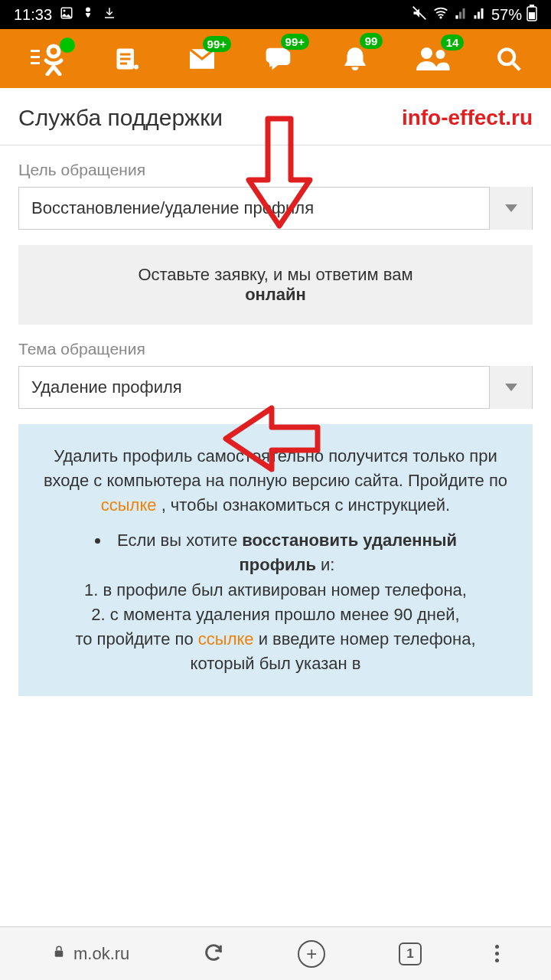 The image size is (551, 980). What do you see at coordinates (127, 59) in the screenshot?
I see `feed-button` at bounding box center [127, 59].